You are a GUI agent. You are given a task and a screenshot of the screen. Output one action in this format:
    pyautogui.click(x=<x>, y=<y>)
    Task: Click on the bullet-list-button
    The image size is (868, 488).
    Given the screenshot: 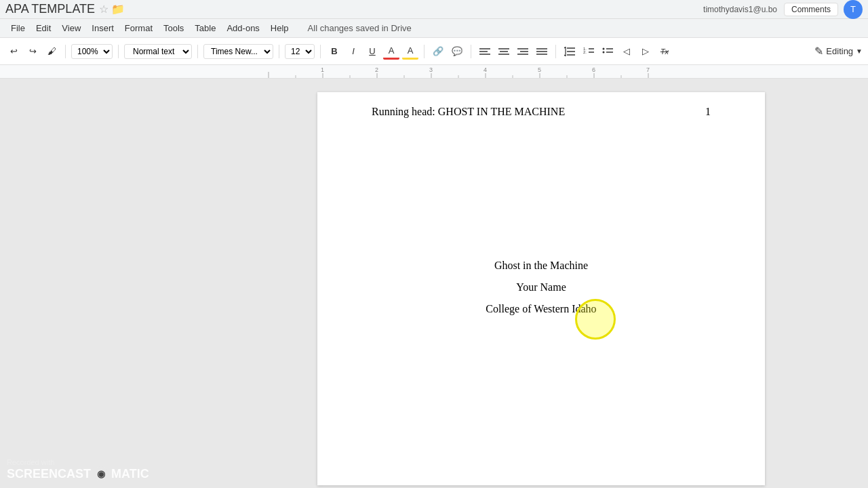 What is the action you would take?
    pyautogui.click(x=608, y=52)
    